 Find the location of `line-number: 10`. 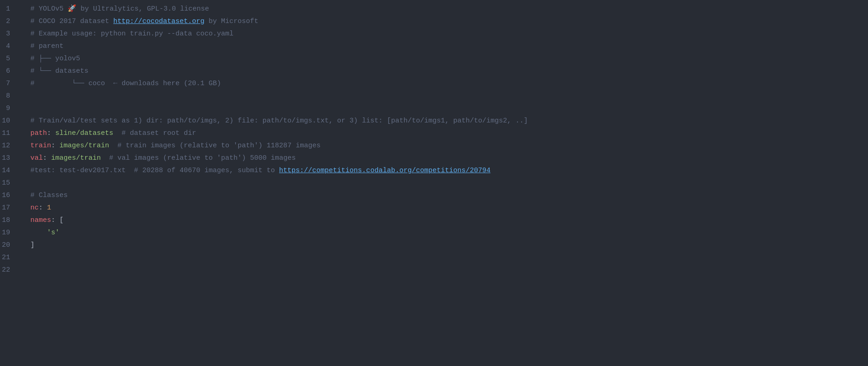

line-number: 10 is located at coordinates (7, 121).